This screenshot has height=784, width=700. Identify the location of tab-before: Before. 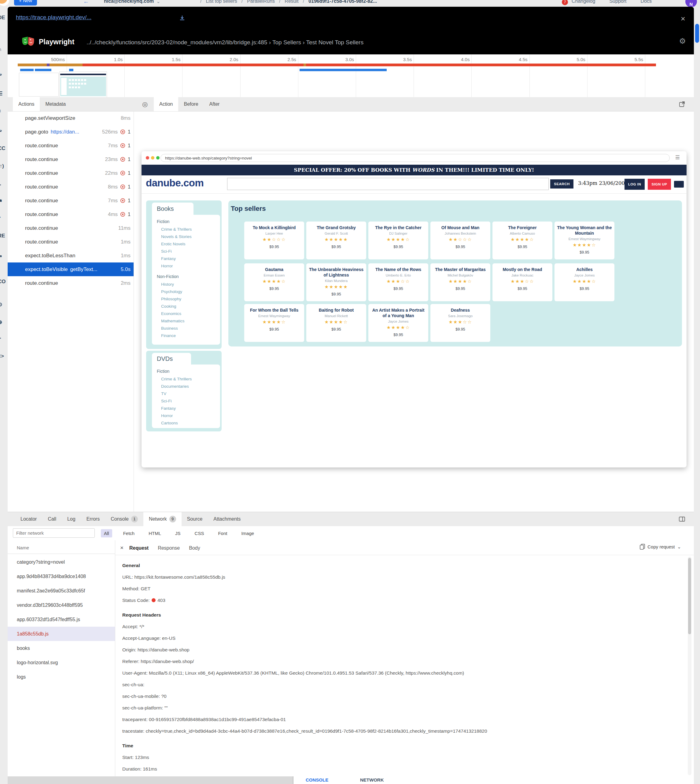
(191, 104).